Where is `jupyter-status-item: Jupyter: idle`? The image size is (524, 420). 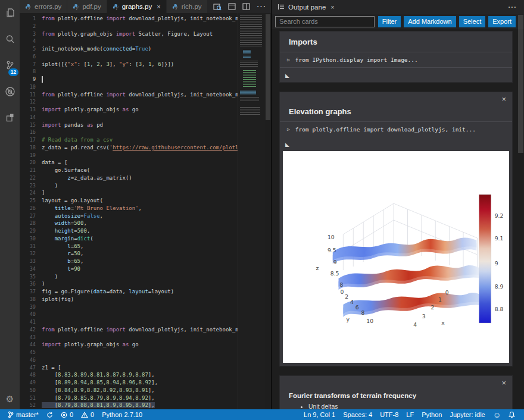
jupyter-status-item: Jupyter: idle is located at coordinates (467, 415).